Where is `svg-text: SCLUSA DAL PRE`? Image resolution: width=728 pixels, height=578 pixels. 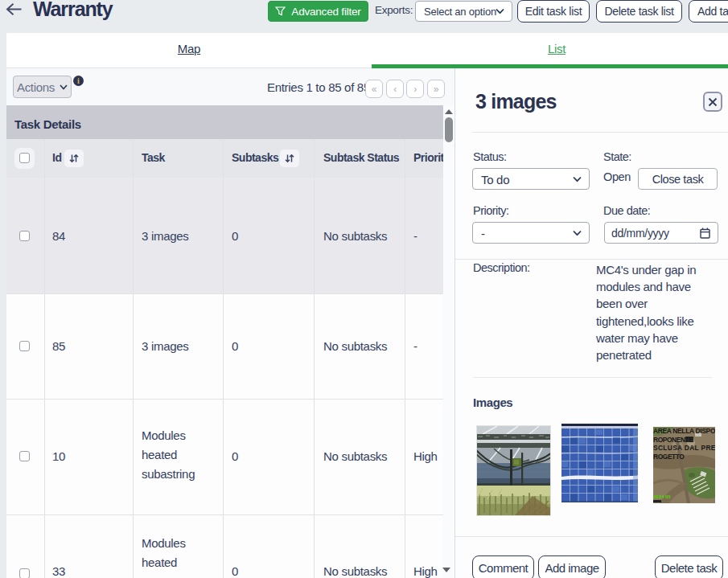 svg-text: SCLUSA DAL PRE is located at coordinates (684, 448).